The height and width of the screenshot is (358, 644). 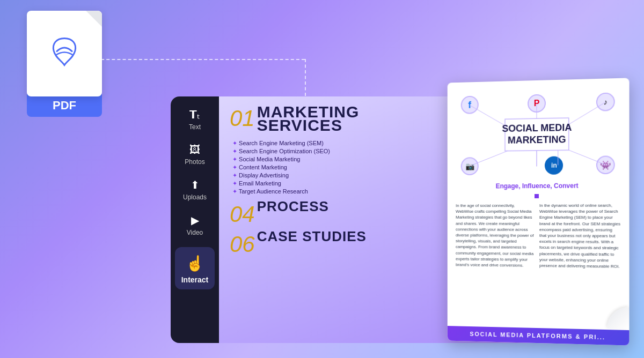 What do you see at coordinates (195, 225) in the screenshot?
I see `toolbar-video: ▶ Video` at bounding box center [195, 225].